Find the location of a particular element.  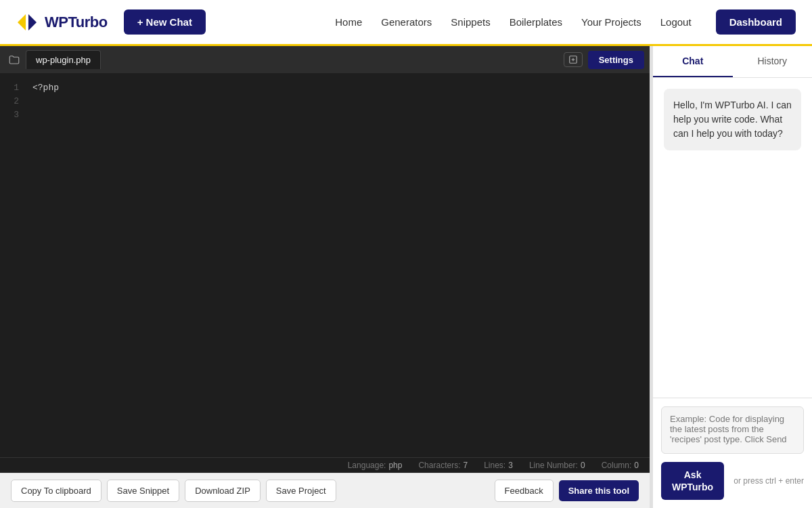

language-status: Language: php is located at coordinates (375, 465).